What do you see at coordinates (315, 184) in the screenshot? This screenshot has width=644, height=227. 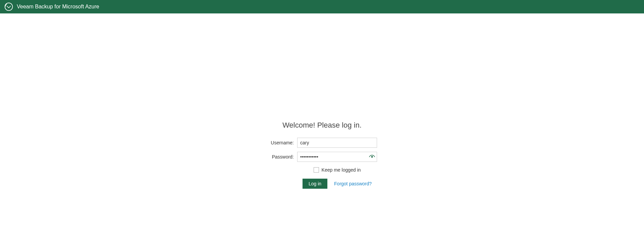 I see `login-button: Log in` at bounding box center [315, 184].